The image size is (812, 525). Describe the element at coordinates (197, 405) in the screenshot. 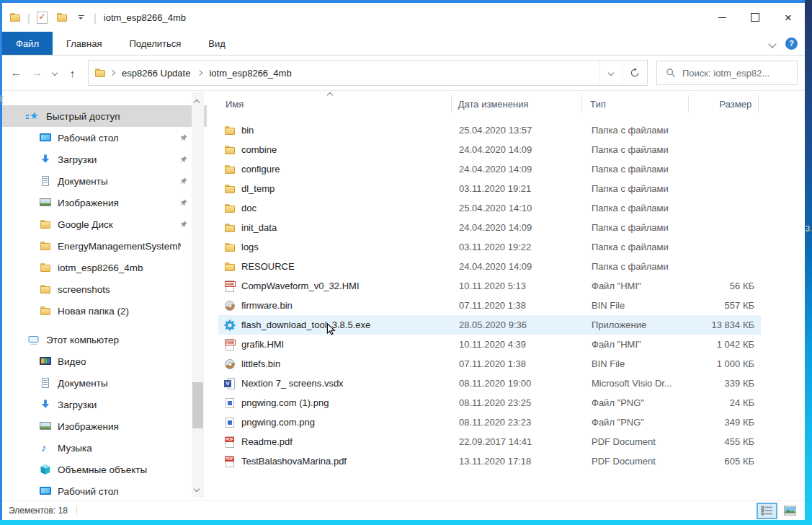

I see `scrollbar-thumb` at that location.